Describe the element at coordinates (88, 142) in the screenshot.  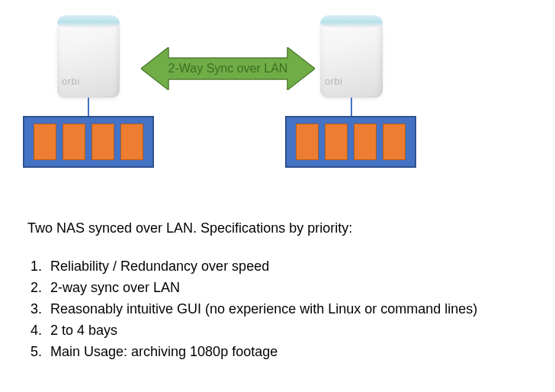
I see `nas-enclosure-left` at that location.